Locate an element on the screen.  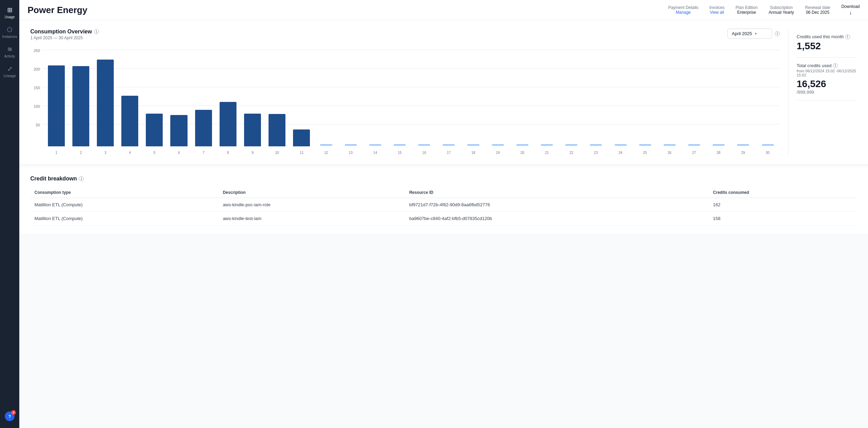
month-info-icon: i is located at coordinates (777, 34).